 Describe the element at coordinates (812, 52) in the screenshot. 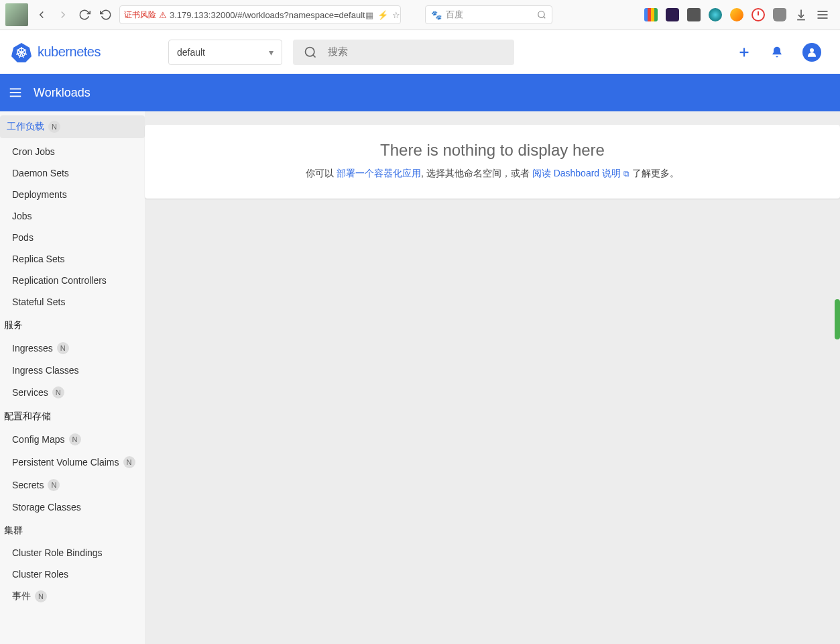

I see `user-avatar-icon` at that location.